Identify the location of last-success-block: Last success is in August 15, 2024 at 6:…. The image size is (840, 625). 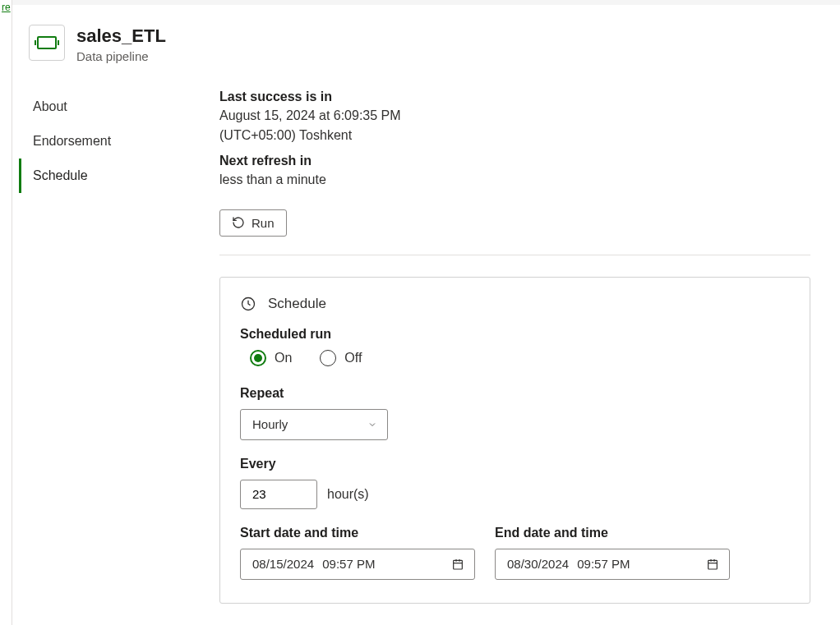
(515, 117).